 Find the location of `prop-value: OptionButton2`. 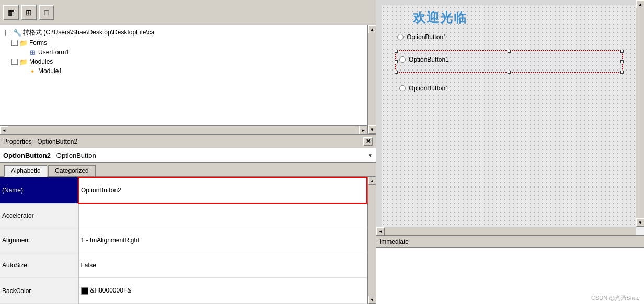

prop-value: OptionButton2 is located at coordinates (223, 190).